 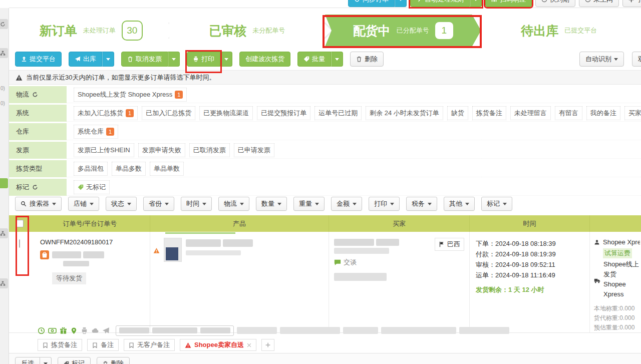 I want to click on invert-selection-button: 反选, so click(x=33, y=360).